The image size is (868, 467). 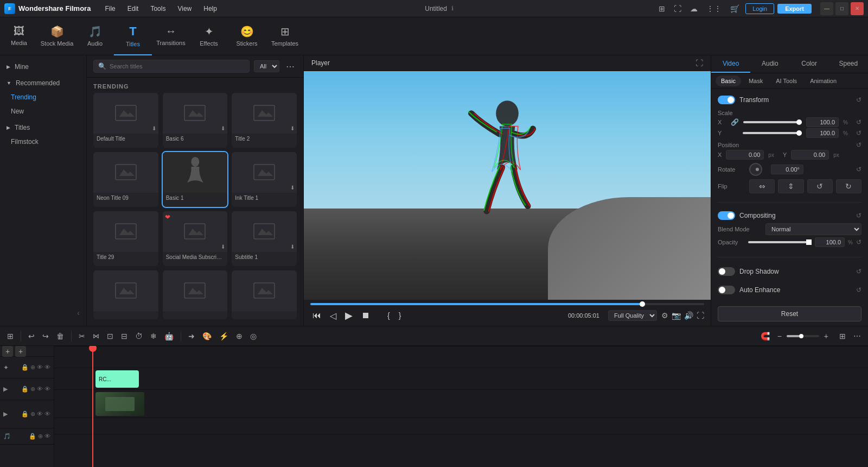 What do you see at coordinates (859, 242) in the screenshot?
I see `opacity-reset: ↺` at bounding box center [859, 242].